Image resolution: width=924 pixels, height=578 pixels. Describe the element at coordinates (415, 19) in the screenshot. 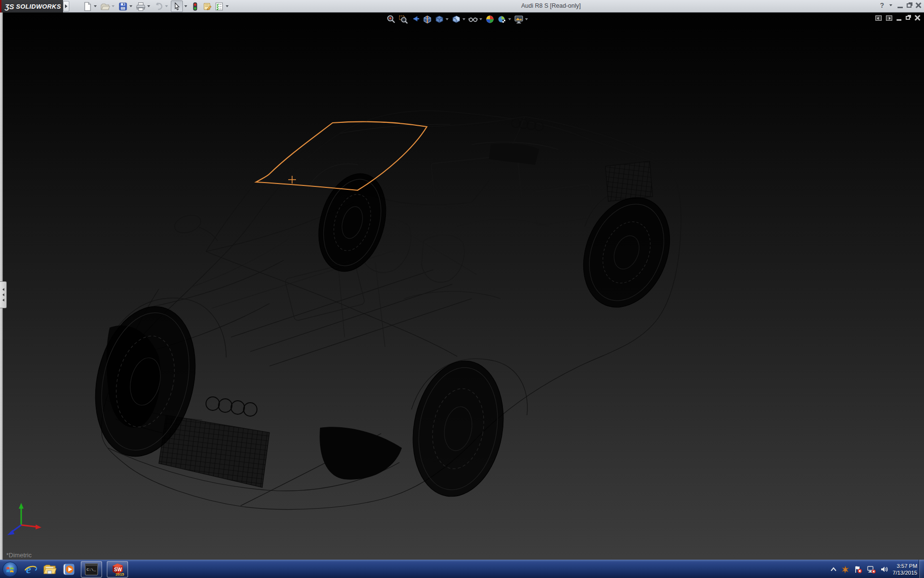

I see `previous-view-icon` at that location.